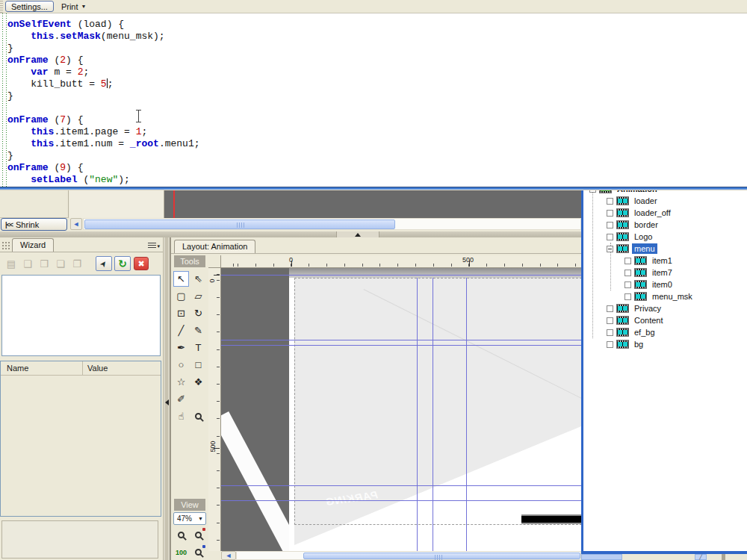 Image resolution: width=747 pixels, height=560 pixels. I want to click on refresh-button: ↻, so click(123, 264).